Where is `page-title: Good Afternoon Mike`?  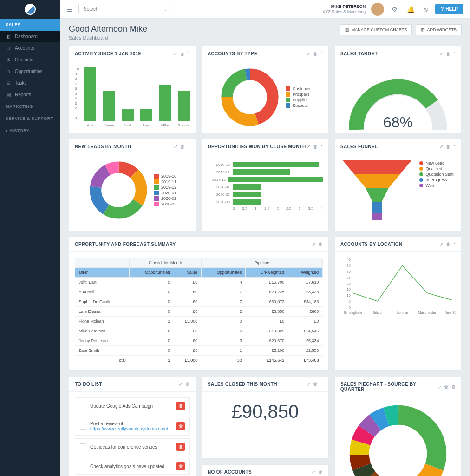
page-title: Good Afternoon Mike is located at coordinates (108, 29).